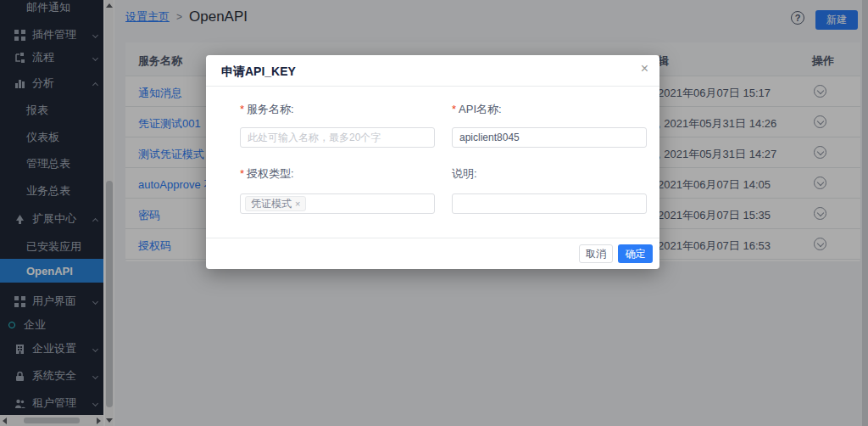 This screenshot has height=426, width=868. What do you see at coordinates (465, 174) in the screenshot?
I see `description-label: 说明:` at bounding box center [465, 174].